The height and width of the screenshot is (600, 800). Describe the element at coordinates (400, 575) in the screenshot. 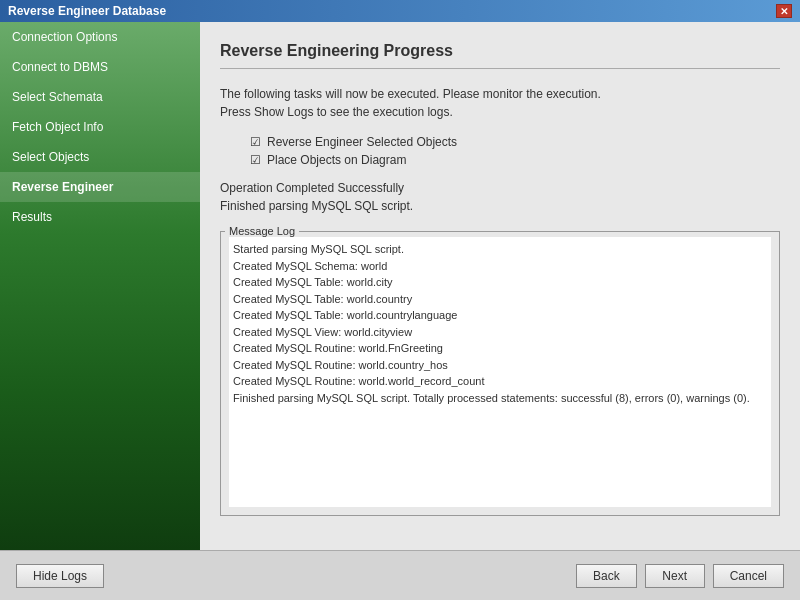

I see `footer-bar: Hide Logs Back Next Cancel` at that location.